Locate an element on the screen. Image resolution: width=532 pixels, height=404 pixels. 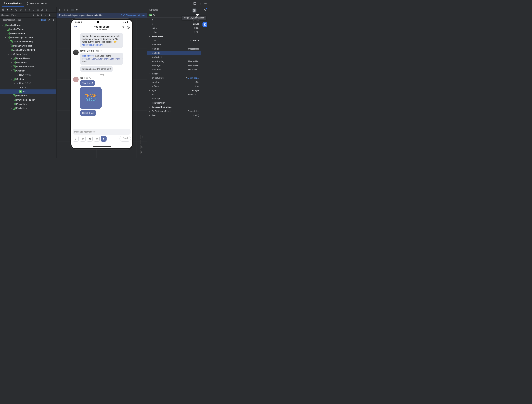
reload-icon: ↻ is located at coordinates (47, 10).